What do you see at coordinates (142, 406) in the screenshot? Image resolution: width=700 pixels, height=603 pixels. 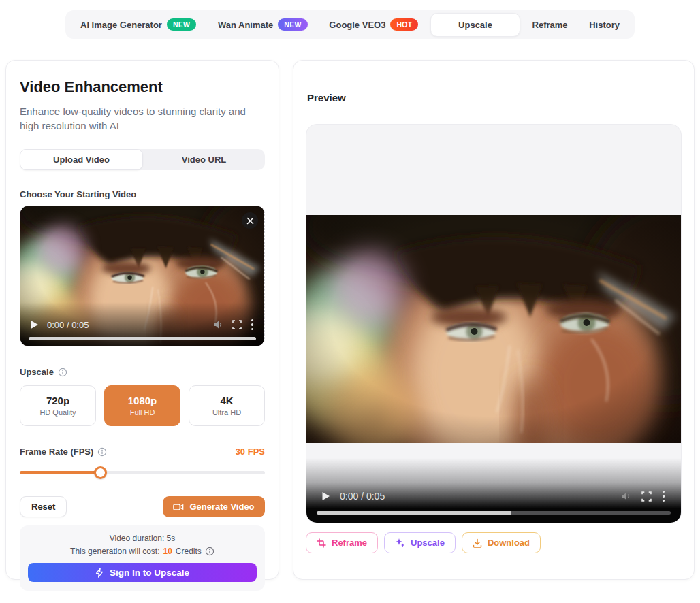 I see `resolution-options: 720p HD Quality 1080p Full HD 4K Ultra H…` at bounding box center [142, 406].